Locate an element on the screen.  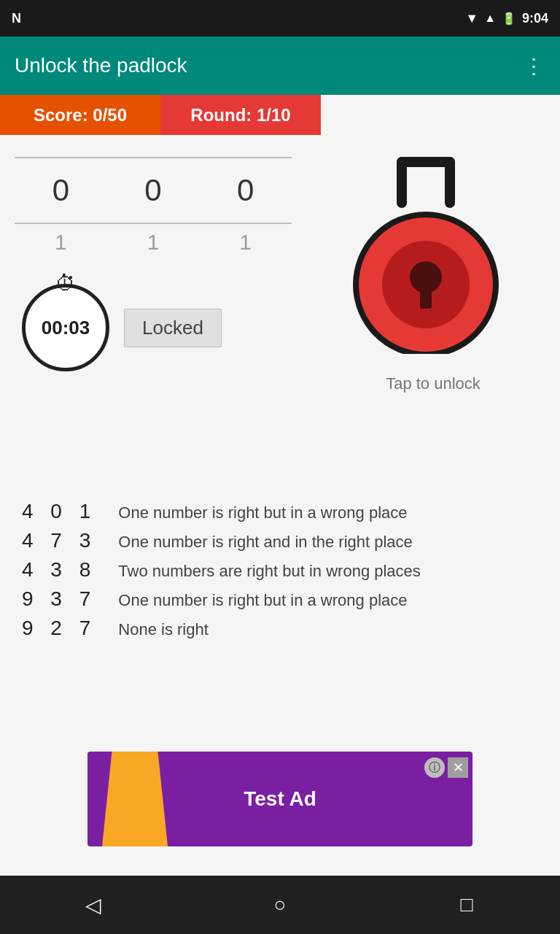
clue-numbers-2: 4 3 8 is located at coordinates (59, 570).